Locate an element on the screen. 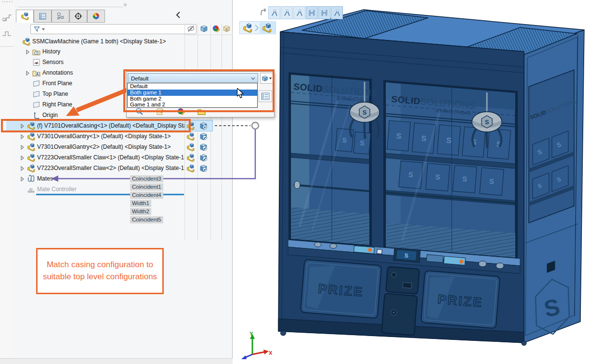 The height and width of the screenshot is (364, 615). panel-bottom-strip is located at coordinates (117, 361).